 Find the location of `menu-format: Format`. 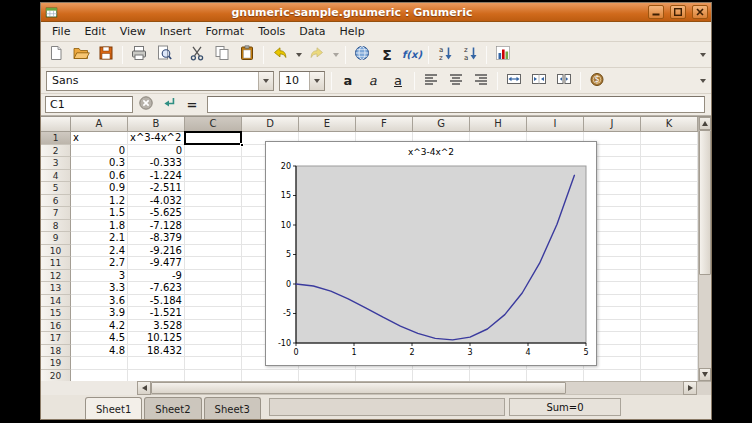

menu-format: Format is located at coordinates (224, 32).